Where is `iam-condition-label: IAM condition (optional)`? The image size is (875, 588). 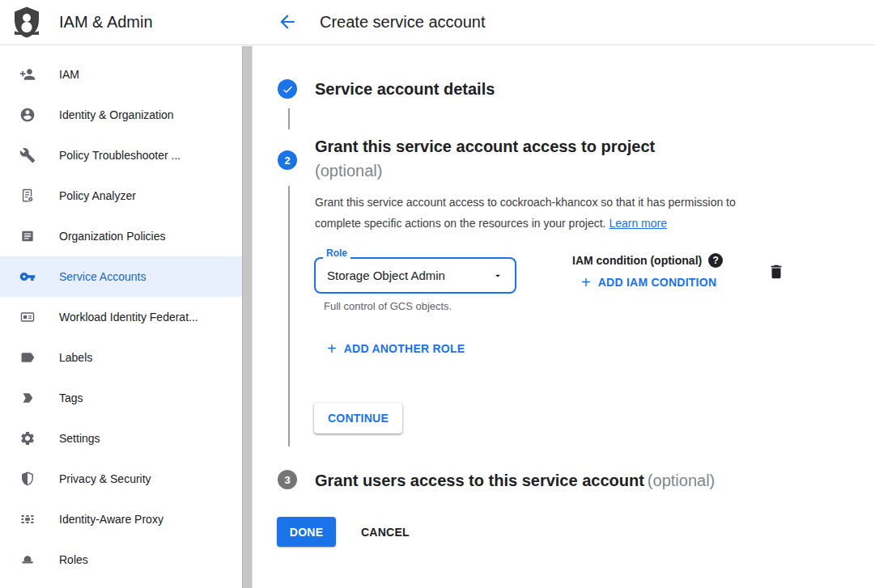
iam-condition-label: IAM condition (optional) is located at coordinates (637, 260).